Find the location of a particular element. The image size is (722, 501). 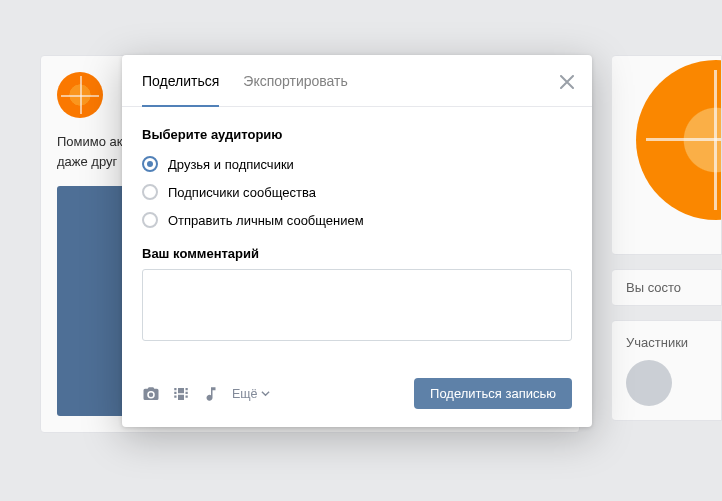

comment-label: Ваш комментарий is located at coordinates (357, 254).